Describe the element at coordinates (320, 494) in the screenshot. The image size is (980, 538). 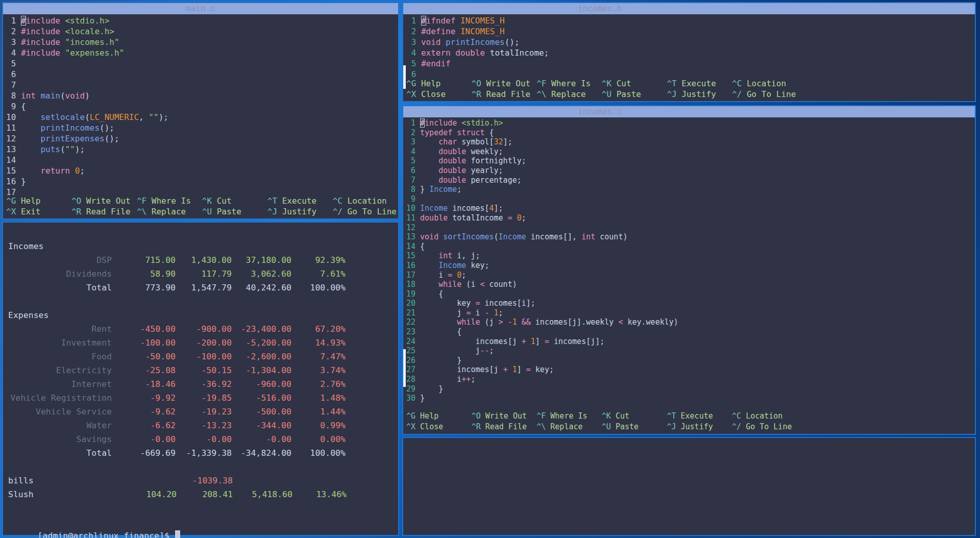
I see `amount-cell: 13.46%` at that location.